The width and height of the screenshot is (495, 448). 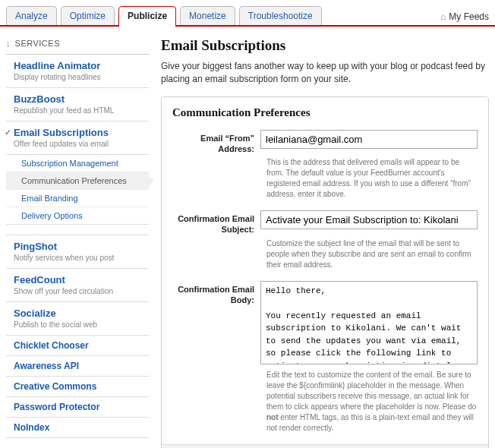 I want to click on my-feeds-link: ⌂ My Feeds, so click(x=465, y=18).